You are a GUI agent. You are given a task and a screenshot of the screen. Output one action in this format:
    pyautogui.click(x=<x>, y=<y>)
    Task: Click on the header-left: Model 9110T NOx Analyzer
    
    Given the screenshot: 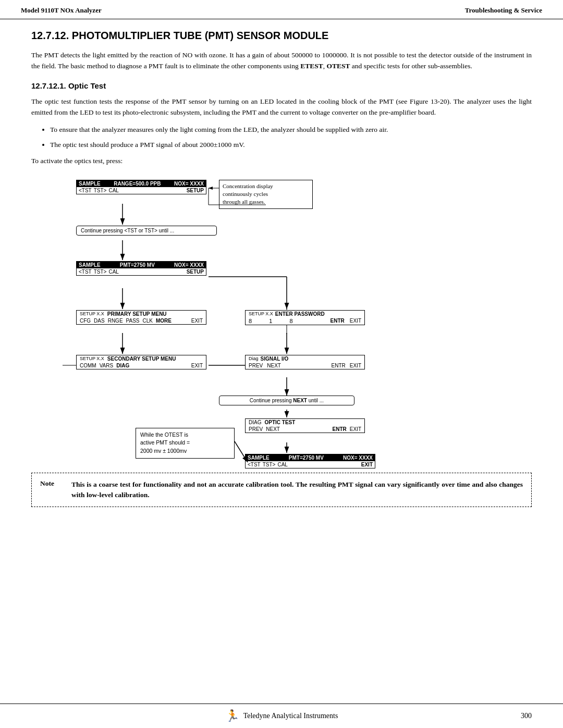 What is the action you would take?
    pyautogui.click(x=62, y=10)
    